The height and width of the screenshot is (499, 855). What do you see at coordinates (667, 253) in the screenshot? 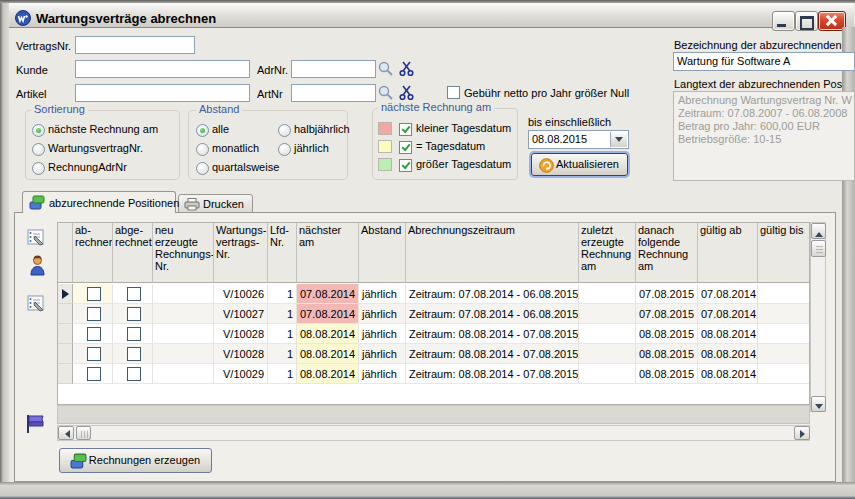
I see `column-header: danach folgende Rechnung am` at bounding box center [667, 253].